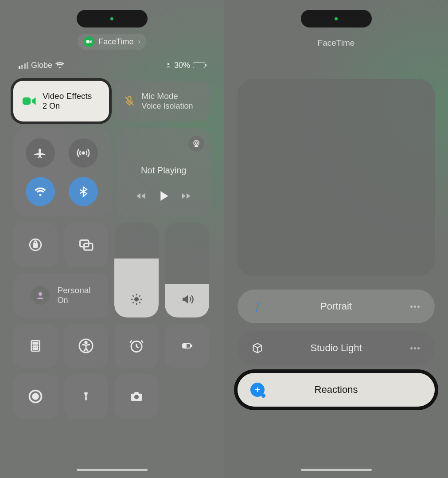 This screenshot has width=448, height=478. I want to click on video-effects-tile: Video Effects 2 On, so click(61, 101).